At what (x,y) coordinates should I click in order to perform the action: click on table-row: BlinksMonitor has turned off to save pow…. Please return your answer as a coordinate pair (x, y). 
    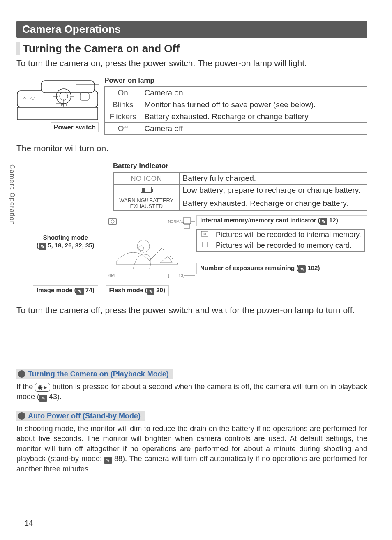
    Looking at the image, I should click on (236, 105).